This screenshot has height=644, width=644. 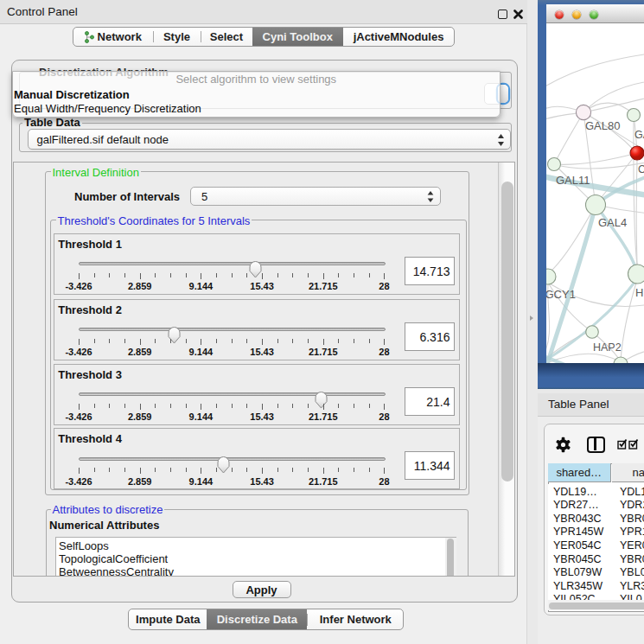 I want to click on svg-text: HAP2, so click(x=607, y=348).